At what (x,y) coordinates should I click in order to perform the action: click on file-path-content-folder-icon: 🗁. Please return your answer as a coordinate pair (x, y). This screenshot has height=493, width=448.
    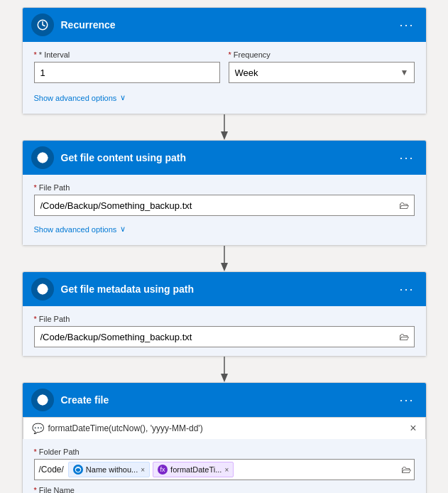
    Looking at the image, I should click on (404, 205).